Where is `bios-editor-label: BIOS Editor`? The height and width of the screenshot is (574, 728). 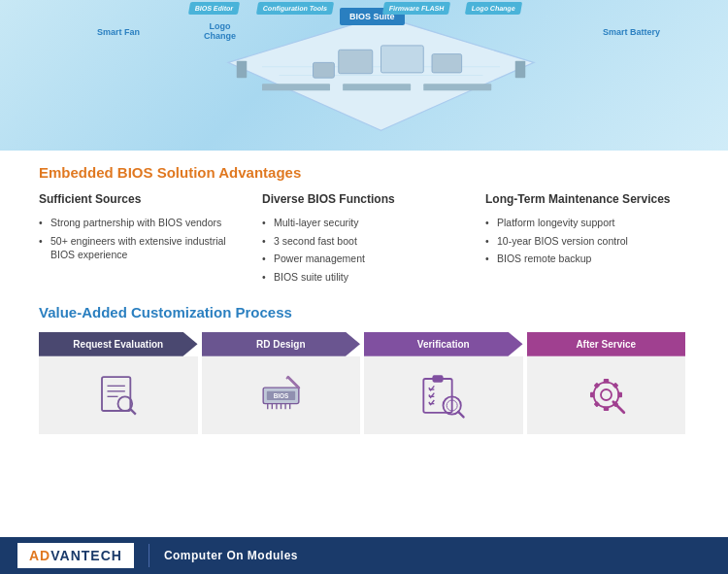 bios-editor-label: BIOS Editor is located at coordinates (215, 8).